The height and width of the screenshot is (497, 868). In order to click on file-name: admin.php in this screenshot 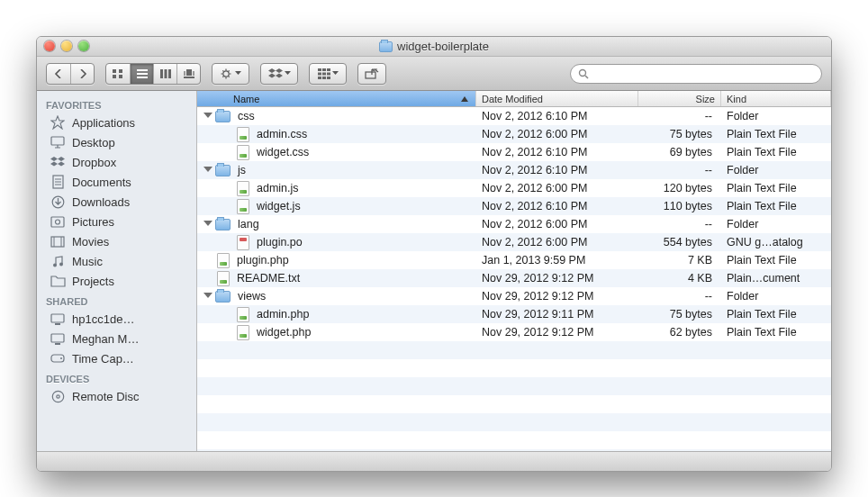, I will do `click(283, 314)`.